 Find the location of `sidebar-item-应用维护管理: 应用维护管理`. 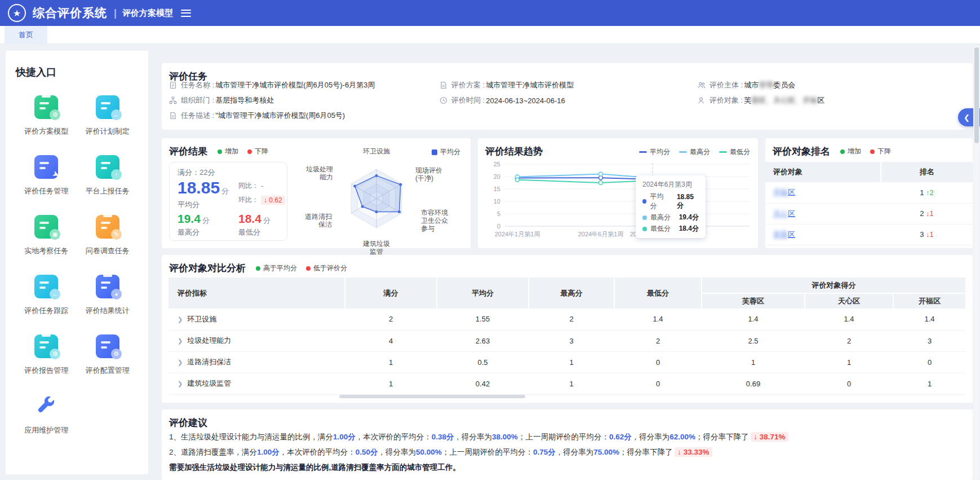

sidebar-item-应用维护管理: 应用维护管理 is located at coordinates (46, 414).